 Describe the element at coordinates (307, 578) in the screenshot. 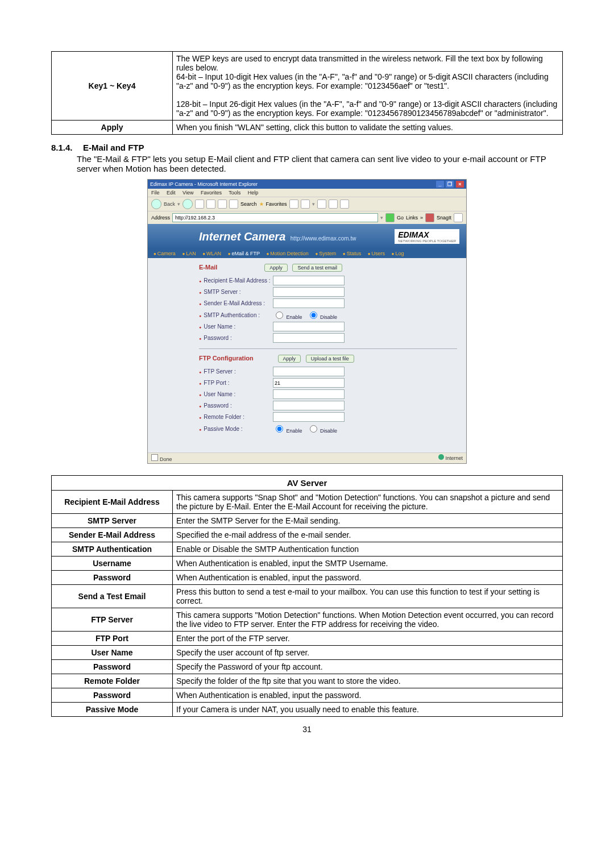

I see `table-row: PasswordWhen Authentication is enabled, …` at that location.